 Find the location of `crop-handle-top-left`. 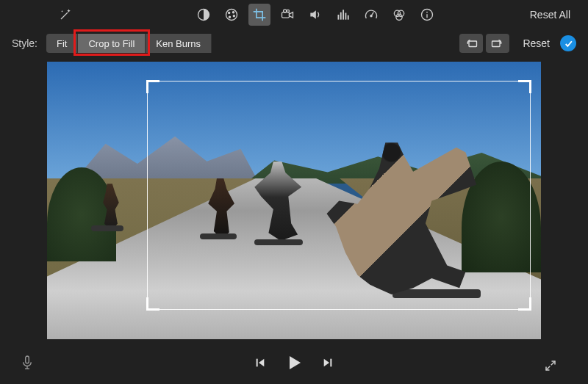

crop-handle-top-left is located at coordinates (153, 87).